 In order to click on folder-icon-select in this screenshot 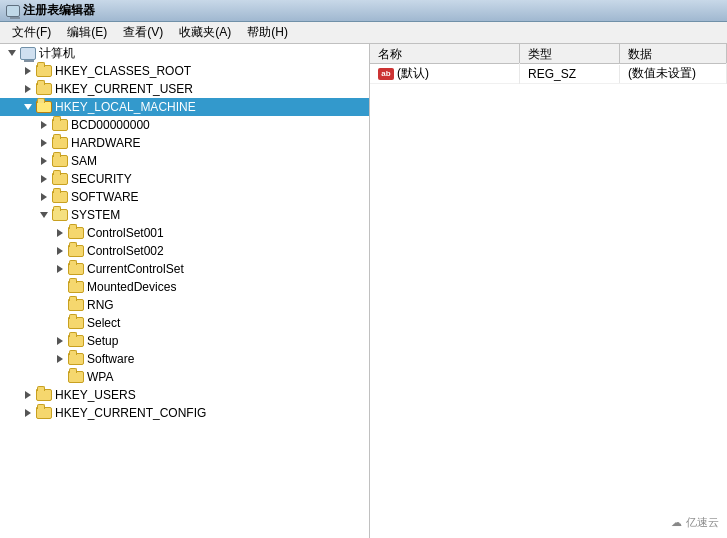, I will do `click(76, 323)`.